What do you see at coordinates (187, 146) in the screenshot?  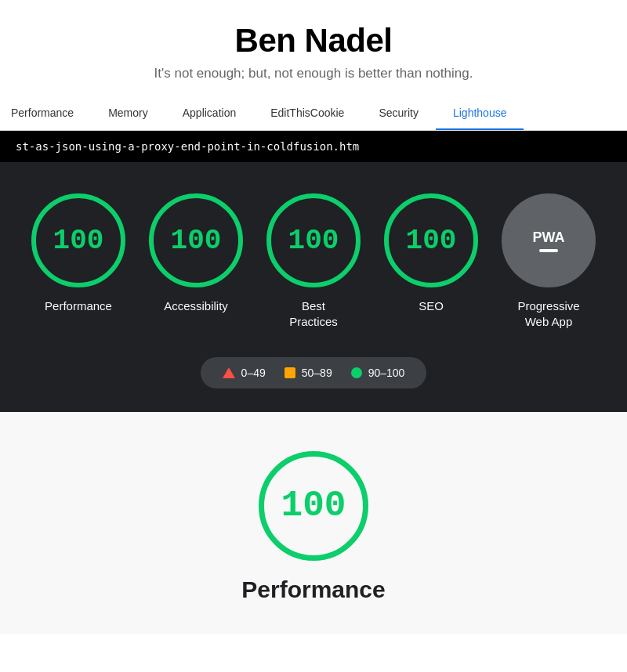 I see `url-text: st-as-json-using-a-proxy-end-point-in-co…` at bounding box center [187, 146].